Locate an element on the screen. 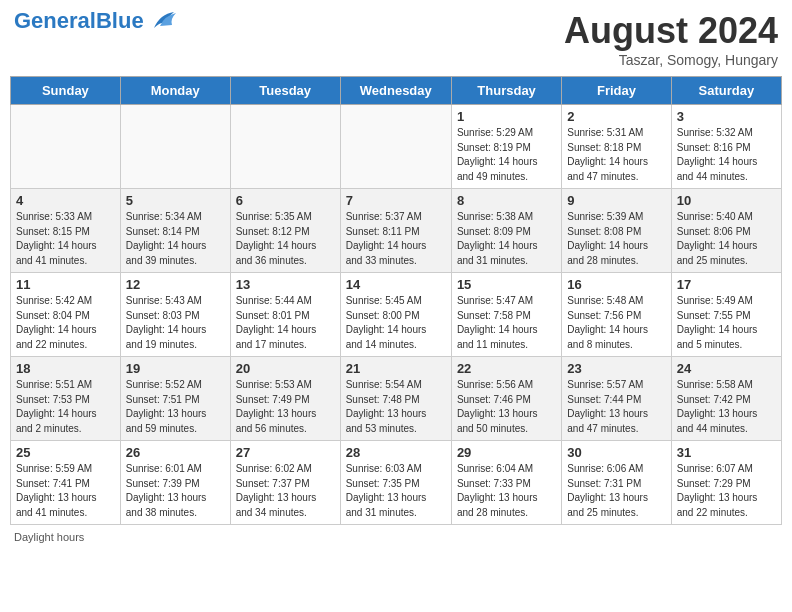 The image size is (792, 612). logo-bird-icon is located at coordinates (162, 21).